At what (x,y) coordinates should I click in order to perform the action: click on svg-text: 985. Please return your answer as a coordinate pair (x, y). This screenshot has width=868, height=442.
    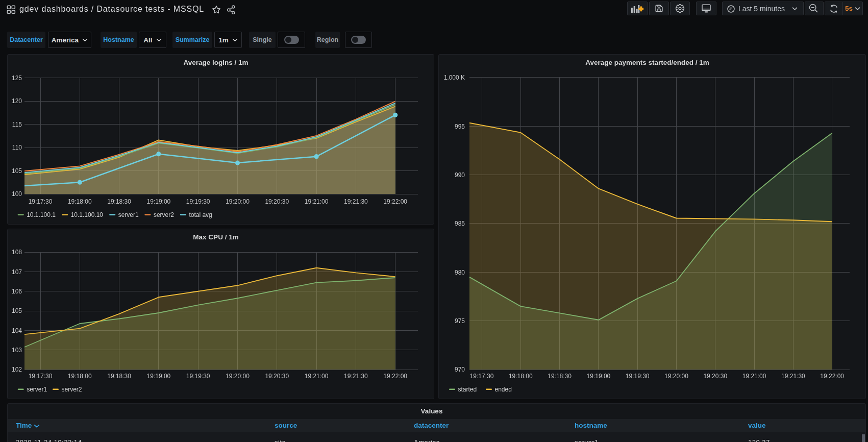
    Looking at the image, I should click on (460, 224).